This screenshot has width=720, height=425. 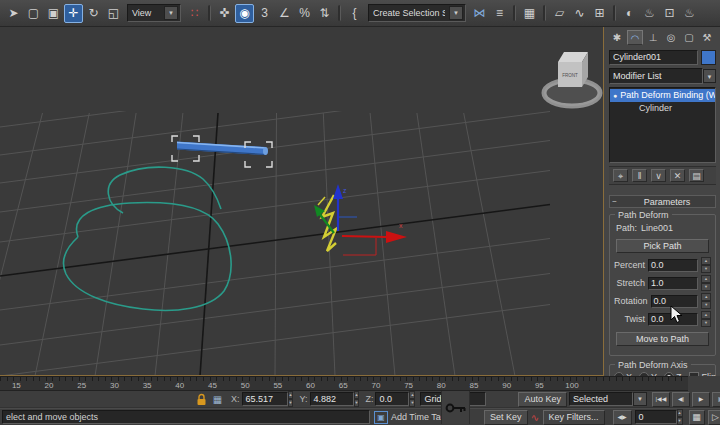 I want to click on y-coord-spinner: ▲▼, so click(x=357, y=399).